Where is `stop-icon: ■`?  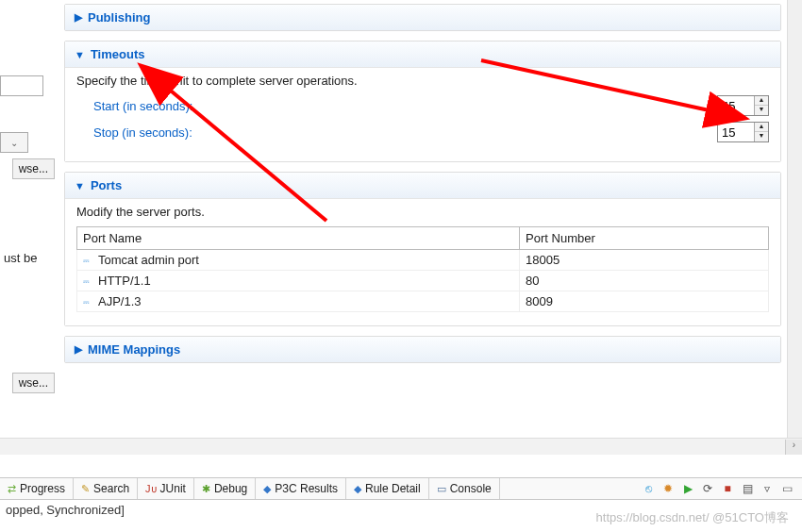
stop-icon: ■ is located at coordinates (727, 489).